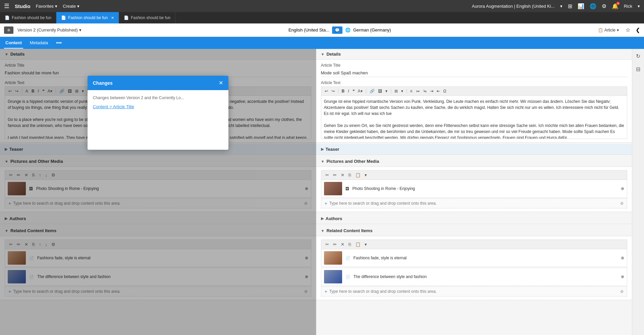 This screenshot has height=335, width=644. What do you see at coordinates (309, 30) in the screenshot?
I see `source-lang-label: English (United Sta...` at bounding box center [309, 30].